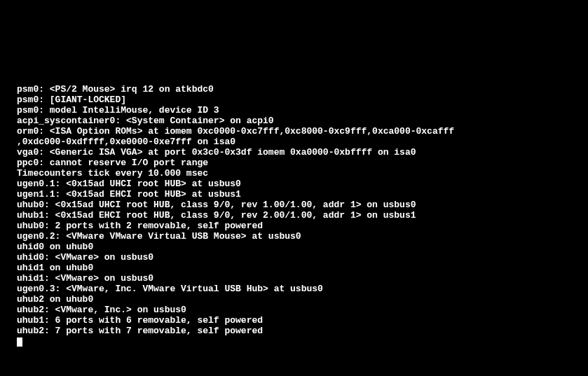  Describe the element at coordinates (294, 321) in the screenshot. I see `boot-log-line: uhub1: 6 ports with 6 removable, self po…` at that location.